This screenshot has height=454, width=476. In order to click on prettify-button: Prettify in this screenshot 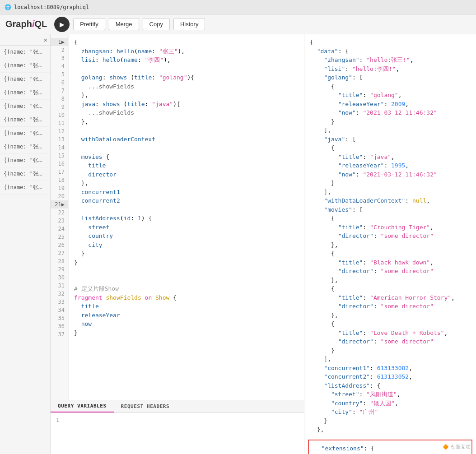, I will do `click(89, 24)`.